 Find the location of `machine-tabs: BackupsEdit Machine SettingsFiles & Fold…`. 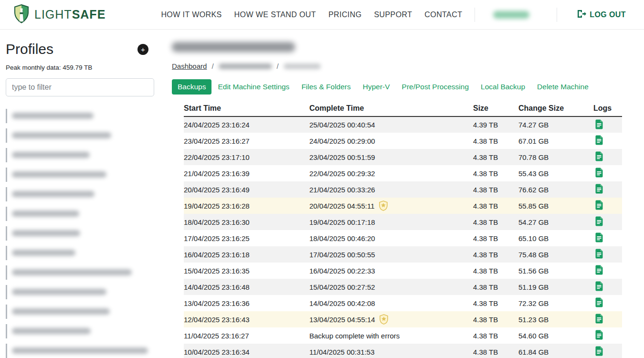

machine-tabs: BackupsEdit Machine SettingsFiles & Fold… is located at coordinates (408, 87).